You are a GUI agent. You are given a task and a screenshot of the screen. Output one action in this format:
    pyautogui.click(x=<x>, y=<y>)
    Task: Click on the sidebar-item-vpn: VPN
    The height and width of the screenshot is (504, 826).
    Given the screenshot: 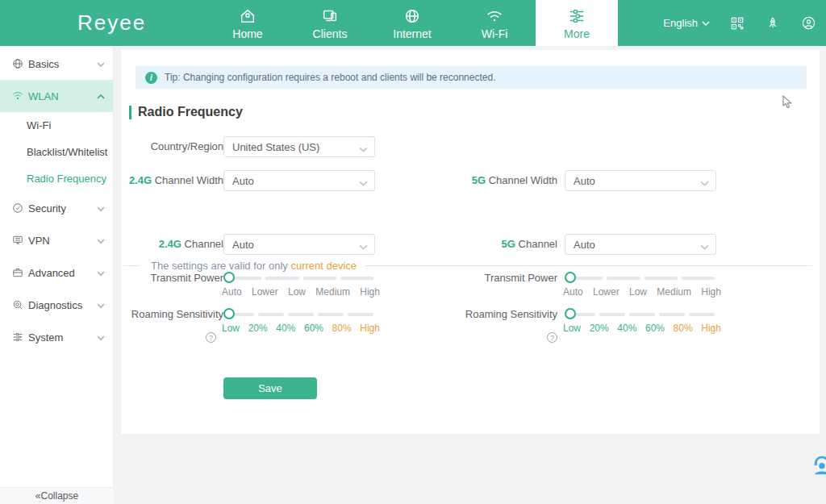 What is the action you would take?
    pyautogui.click(x=56, y=240)
    